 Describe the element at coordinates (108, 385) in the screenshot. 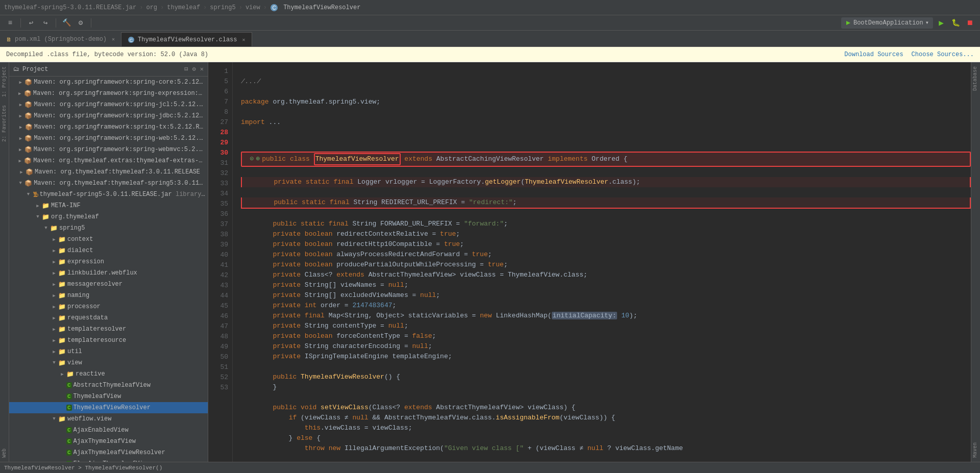

I see `tree-item-abstract-thymeleaf: CAbstractThymeleafView` at that location.